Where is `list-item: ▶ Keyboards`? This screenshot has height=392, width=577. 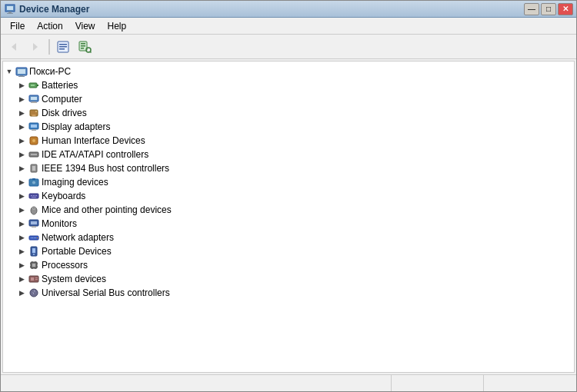
list-item: ▶ Keyboards is located at coordinates (288, 196).